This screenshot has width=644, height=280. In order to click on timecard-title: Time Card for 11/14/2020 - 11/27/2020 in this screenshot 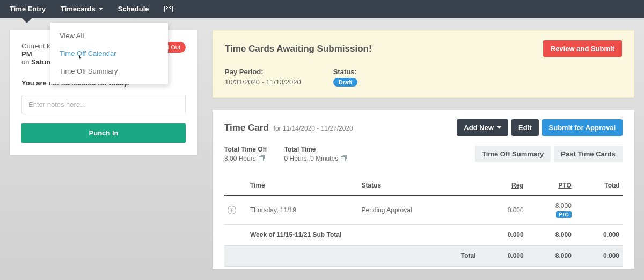, I will do `click(289, 128)`.